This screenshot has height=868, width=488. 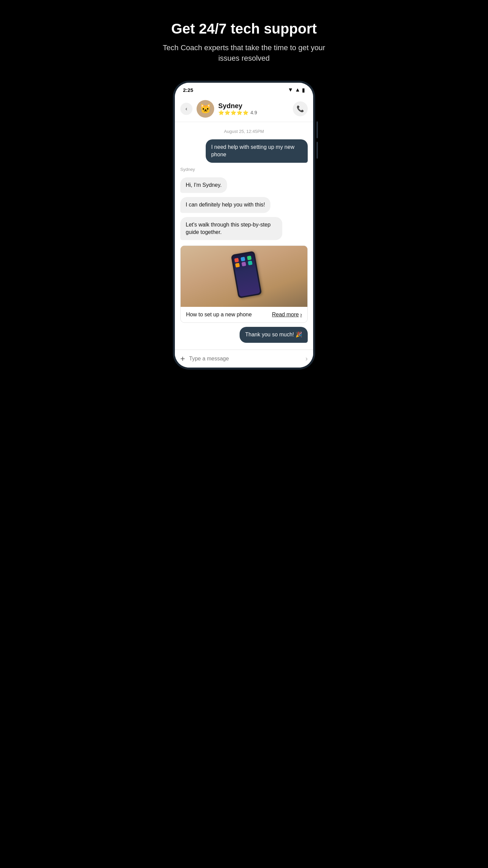 What do you see at coordinates (204, 185) in the screenshot?
I see `message-incoming-1: Hi, I'm Sydney.` at bounding box center [204, 185].